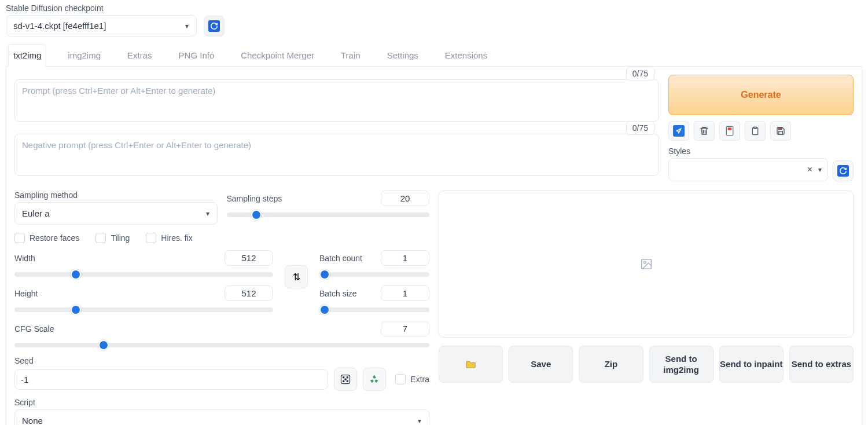  Describe the element at coordinates (434, 55) in the screenshot. I see `main-tabs: txt2img img2img Extras PNG Info Checkpoi…` at that location.